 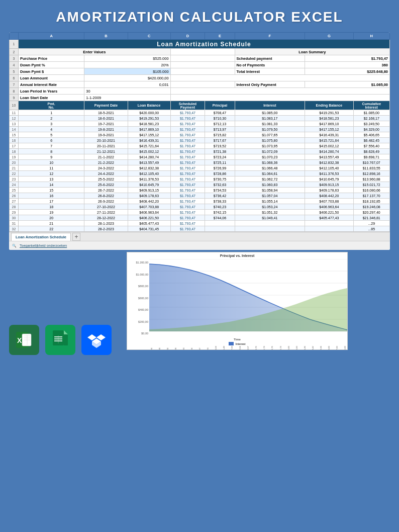 I want to click on value-purchase-price: $525.000, so click(x=128, y=58).